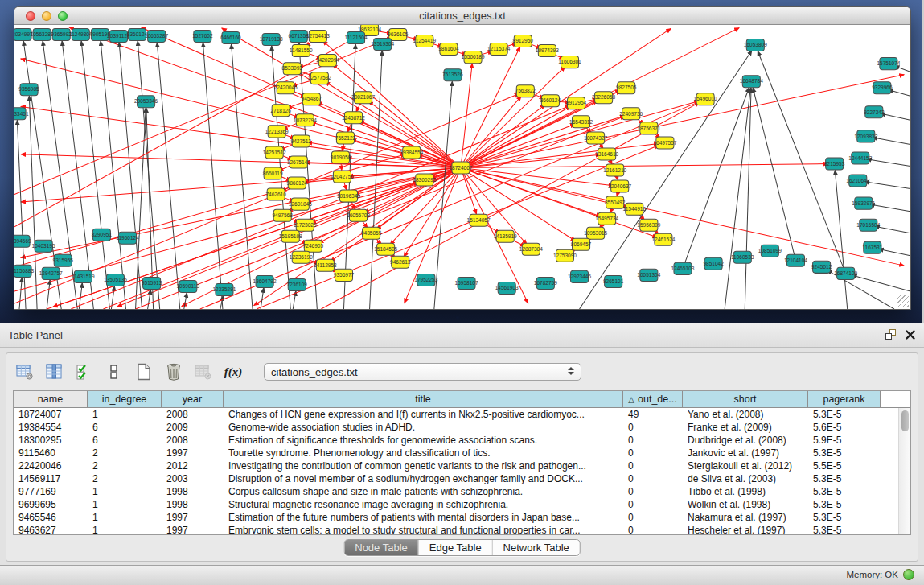  I want to click on column-header-title: title, so click(423, 399).